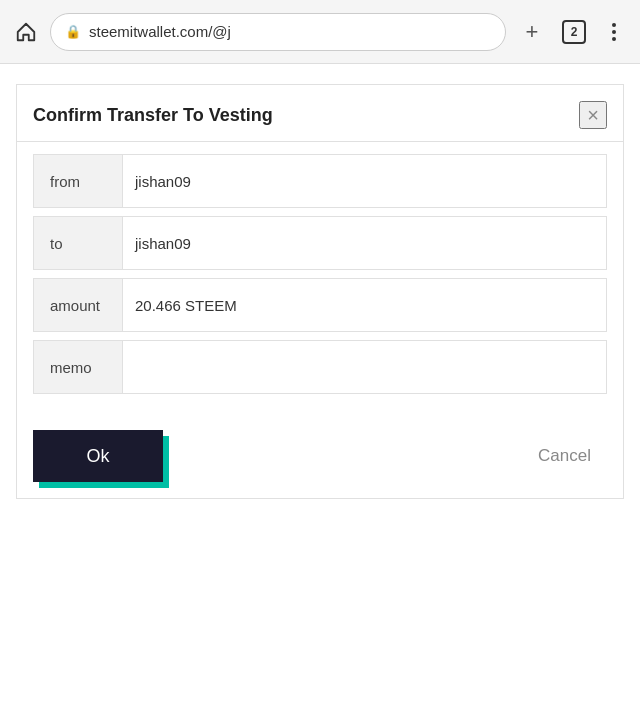  I want to click on dialog-header: Confirm Transfer To Vesting ×, so click(320, 114).